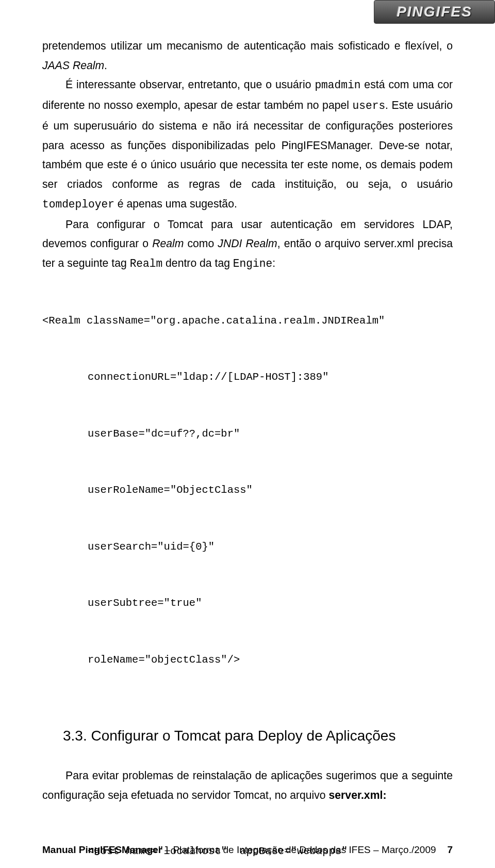 The image size is (495, 868). What do you see at coordinates (337, 85) in the screenshot?
I see `code-inline: pmadmin` at bounding box center [337, 85].